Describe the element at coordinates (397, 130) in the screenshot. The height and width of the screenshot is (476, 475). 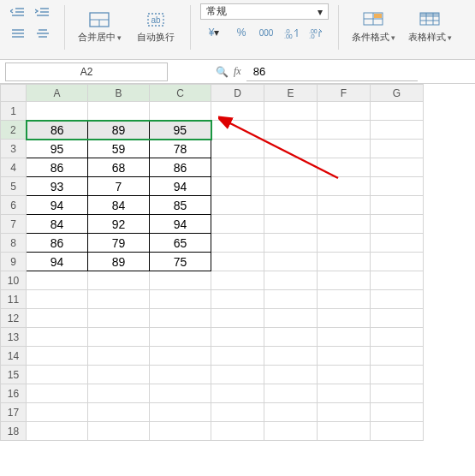
I see `cell-G2` at that location.